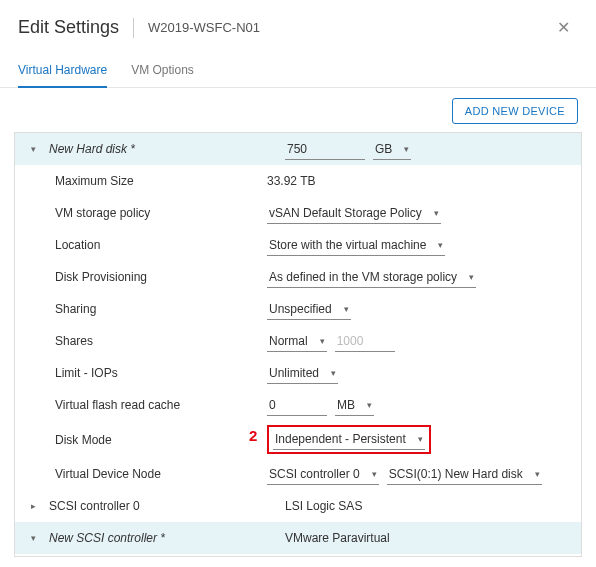 The image size is (596, 567). I want to click on row-disk-provisioning: Disk Provisioning As defined in the VM s…, so click(298, 277).